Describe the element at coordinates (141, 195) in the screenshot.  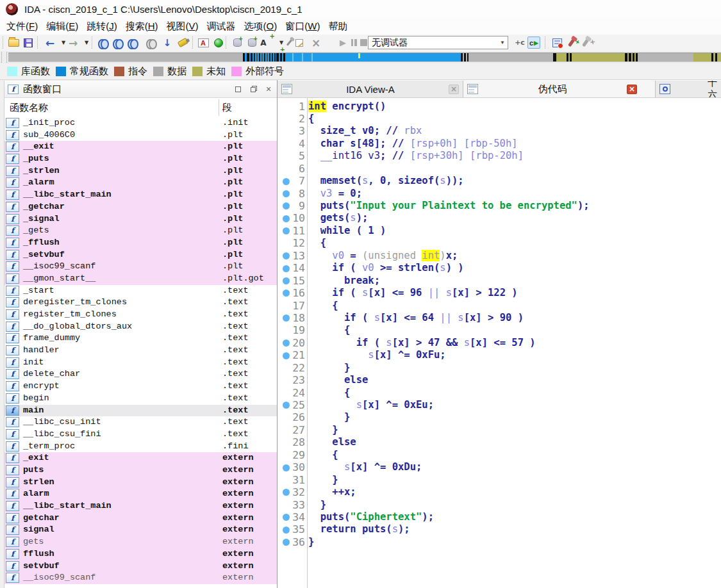
I see `function-row-__libc_start_main: f__libc_start_main.plt` at that location.